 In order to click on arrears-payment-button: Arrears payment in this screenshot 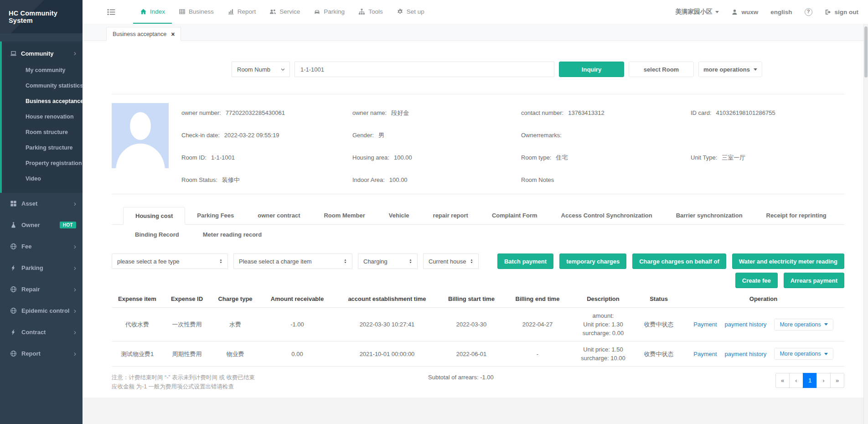, I will do `click(814, 280)`.